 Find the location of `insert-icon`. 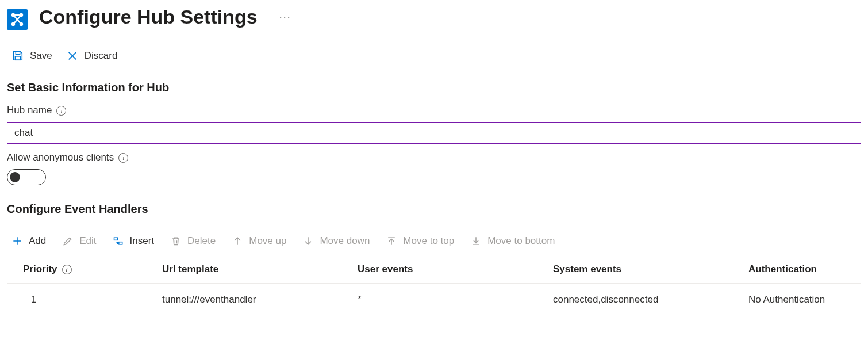

insert-icon is located at coordinates (118, 241).